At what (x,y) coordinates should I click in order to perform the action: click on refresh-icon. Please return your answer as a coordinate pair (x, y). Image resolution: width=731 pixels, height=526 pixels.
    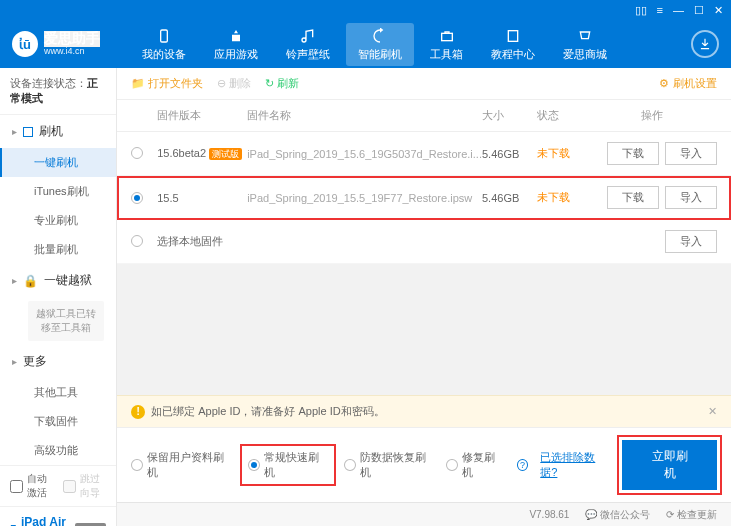
    Looking at the image, I should click on (380, 36).